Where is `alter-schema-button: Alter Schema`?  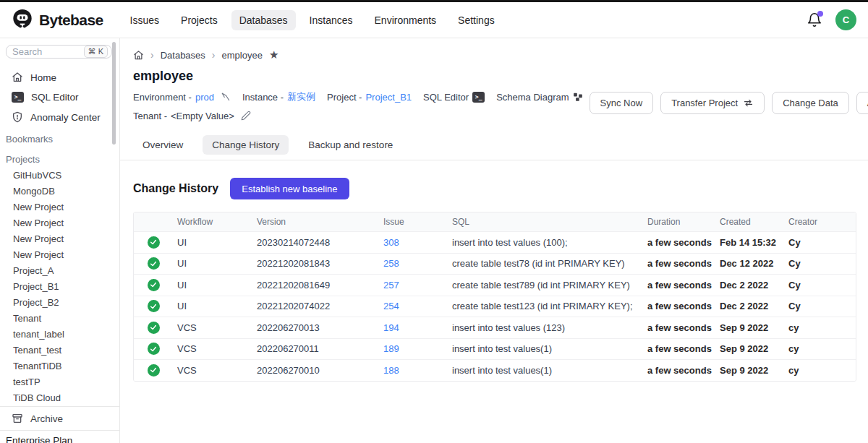 alter-schema-button: Alter Schema is located at coordinates (862, 103).